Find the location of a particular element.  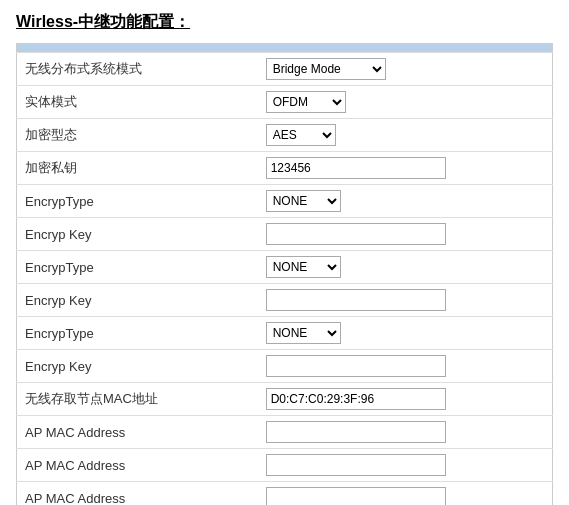

table-row: 无线存取节点MAC地址 is located at coordinates (285, 400).